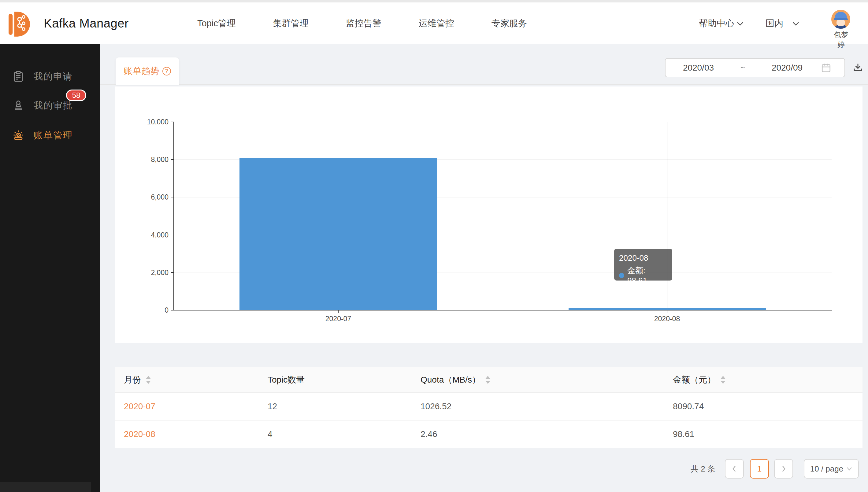 This screenshot has height=492, width=868. What do you see at coordinates (647, 275) in the screenshot?
I see `tooltip-value: 金额: 98.61` at bounding box center [647, 275].